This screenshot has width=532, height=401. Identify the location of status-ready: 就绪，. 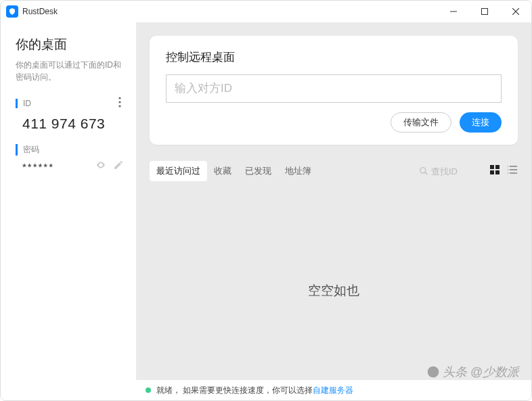
(169, 390).